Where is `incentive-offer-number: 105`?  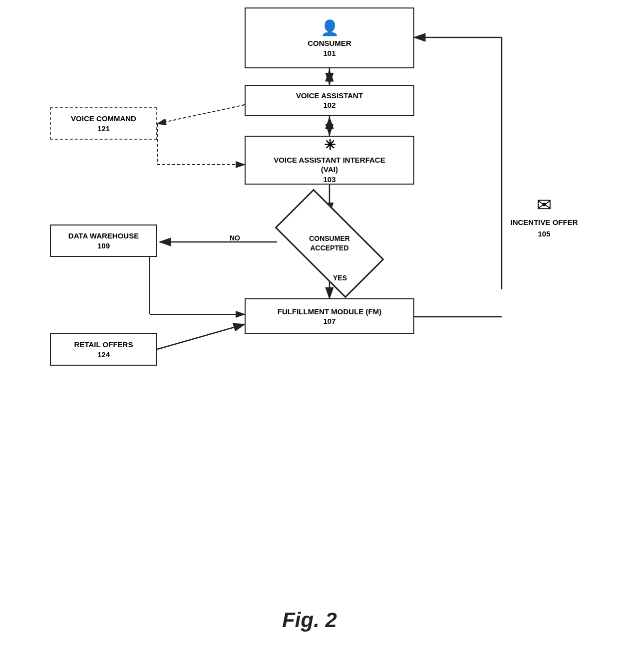 incentive-offer-number: 105 is located at coordinates (544, 233).